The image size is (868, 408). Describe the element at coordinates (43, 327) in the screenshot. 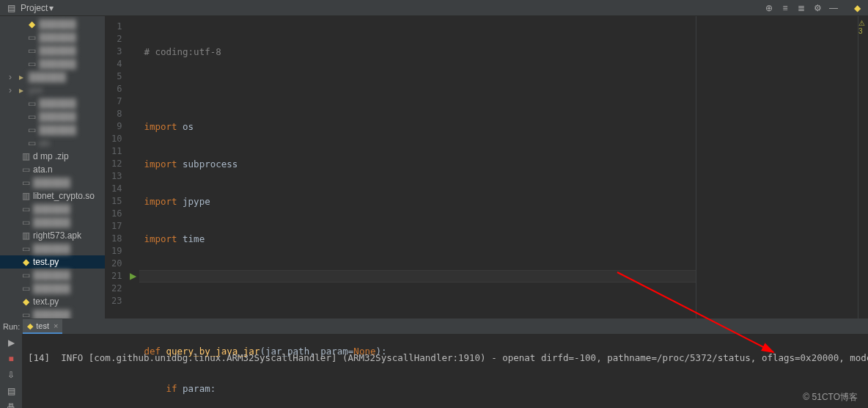

I see `run-tab-test: ◆ test ×` at that location.